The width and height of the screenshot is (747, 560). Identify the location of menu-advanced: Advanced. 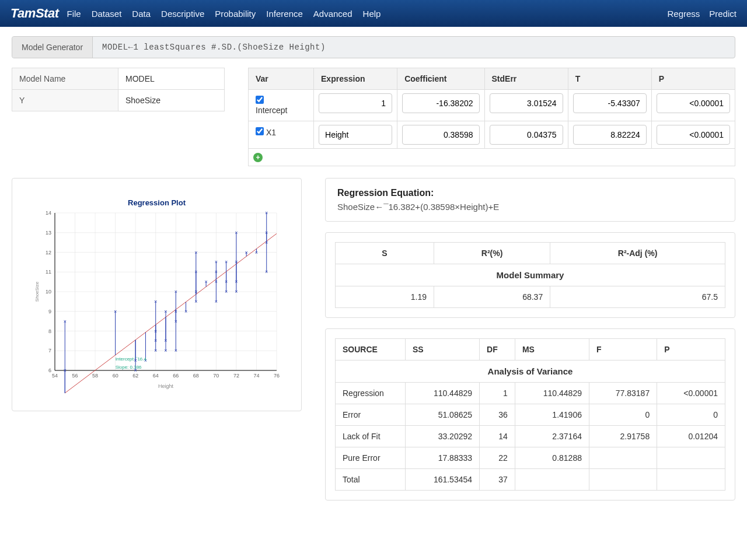
(333, 14).